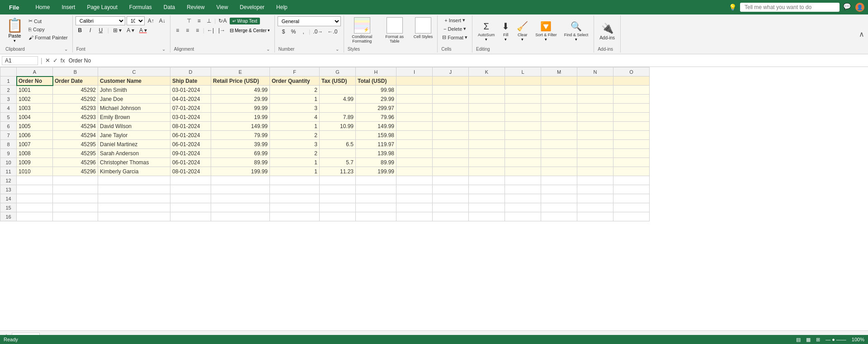  Describe the element at coordinates (415, 153) in the screenshot. I see `cell-I9` at that location.